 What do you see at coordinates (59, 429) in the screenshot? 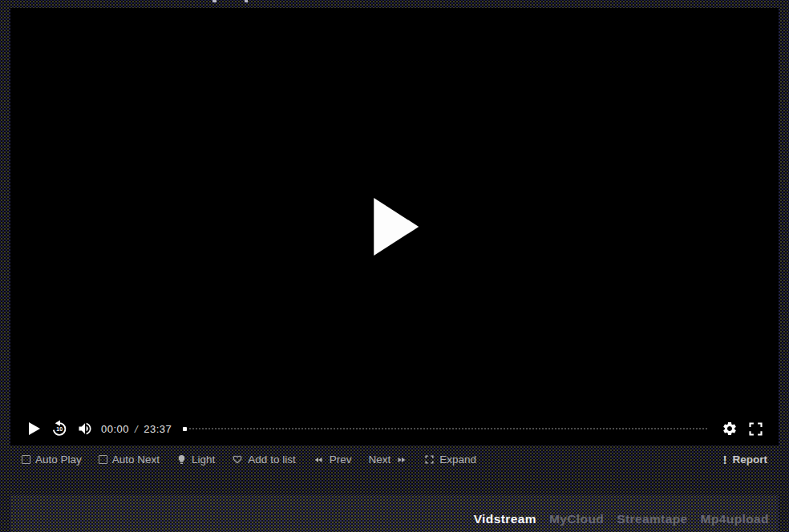
I see `svg-text: 10` at bounding box center [59, 429].